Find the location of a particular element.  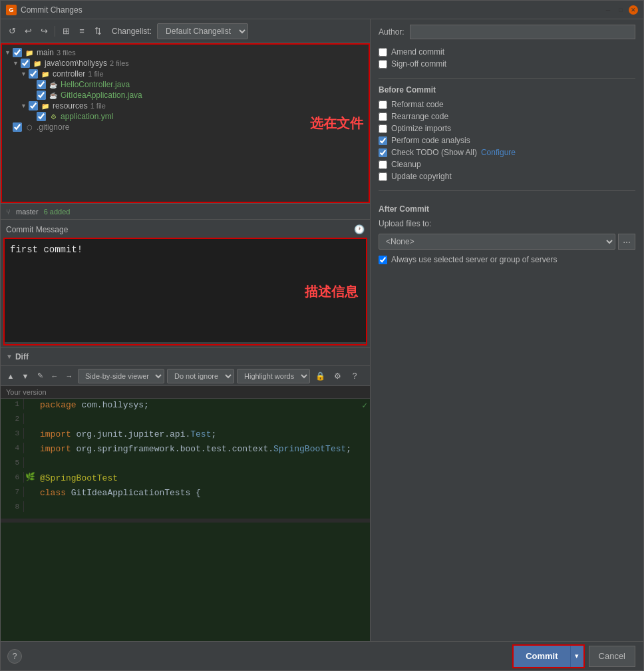

tree-check-yaml is located at coordinates (41, 116).